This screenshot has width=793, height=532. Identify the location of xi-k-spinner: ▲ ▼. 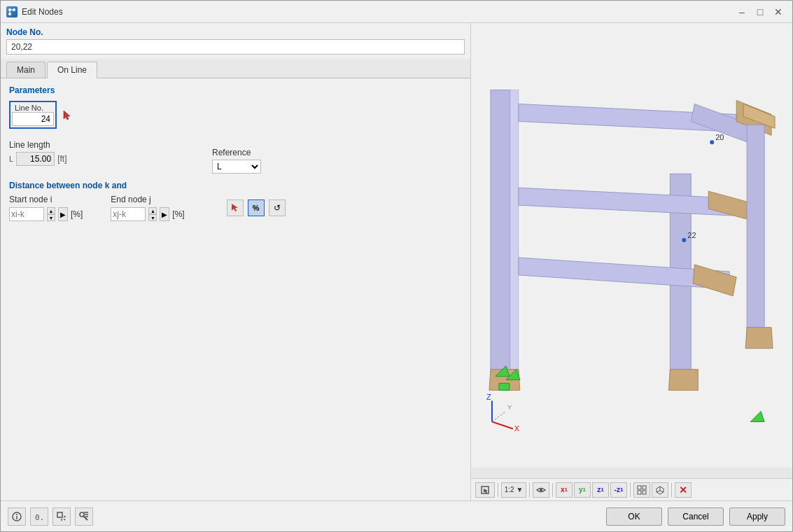
(51, 214).